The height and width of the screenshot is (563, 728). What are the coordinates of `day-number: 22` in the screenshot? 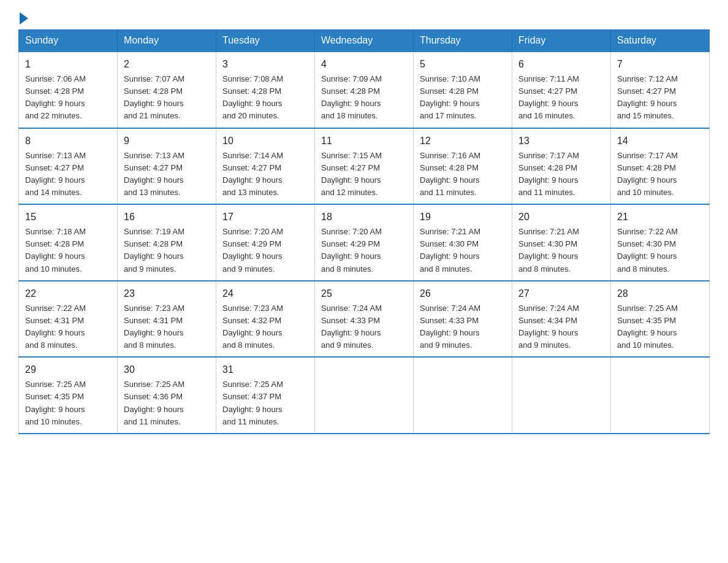 It's located at (68, 294).